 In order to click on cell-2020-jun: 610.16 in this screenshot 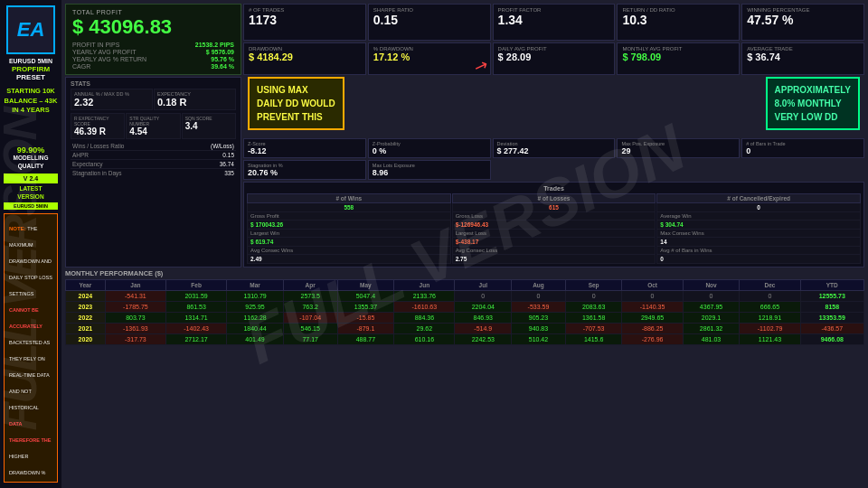, I will do `click(425, 340)`.